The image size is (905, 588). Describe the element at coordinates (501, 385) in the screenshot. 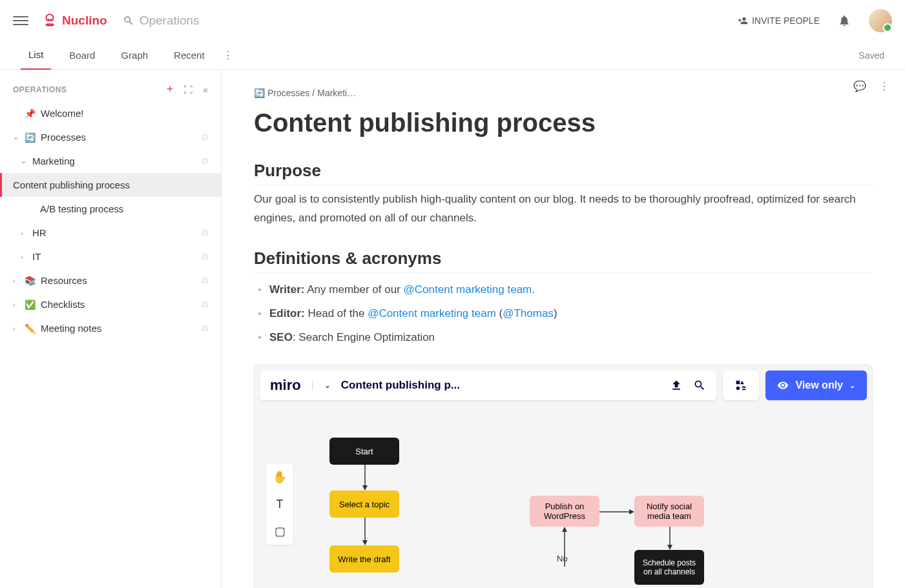

I see `miro-board-title: Content publishing p...` at that location.